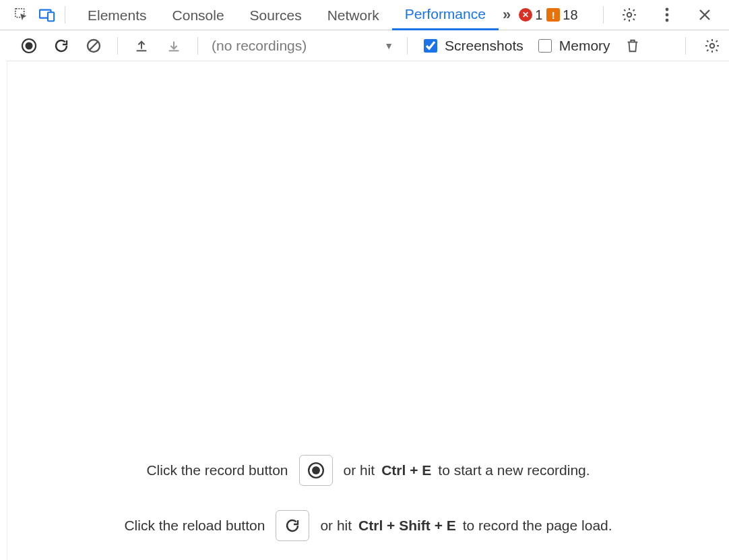 The width and height of the screenshot is (729, 560). I want to click on tab-elements: Elements, so click(117, 15).